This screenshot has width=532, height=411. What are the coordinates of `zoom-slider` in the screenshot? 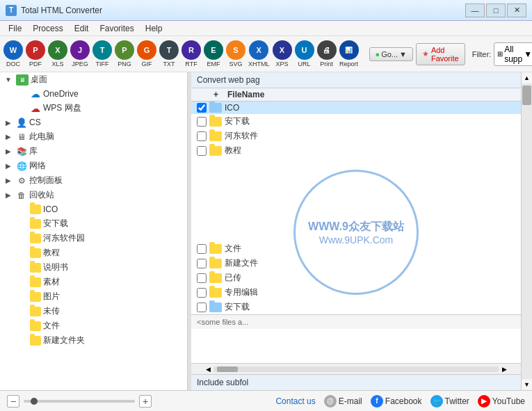 It's located at (79, 401).